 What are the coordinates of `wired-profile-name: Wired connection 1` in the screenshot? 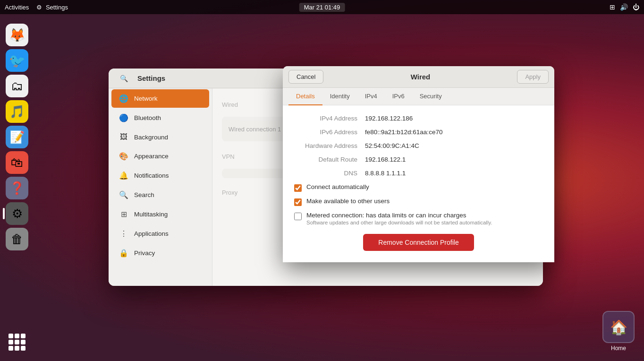 It's located at (255, 129).